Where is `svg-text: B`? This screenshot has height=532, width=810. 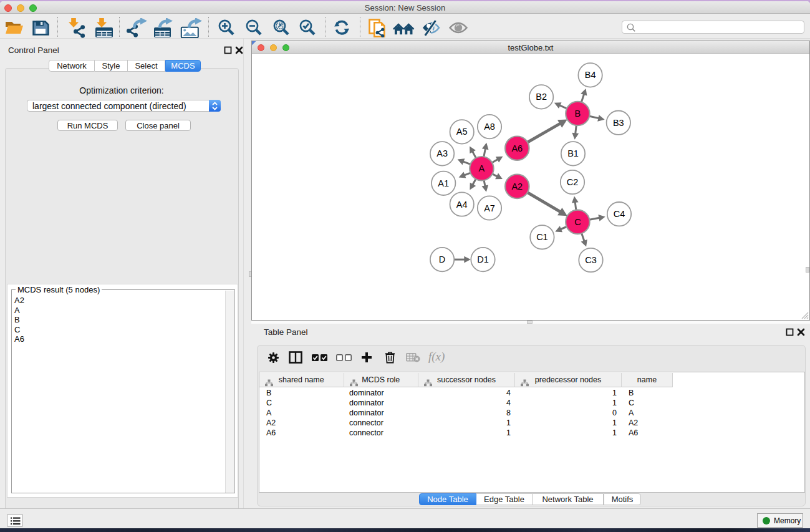 svg-text: B is located at coordinates (578, 114).